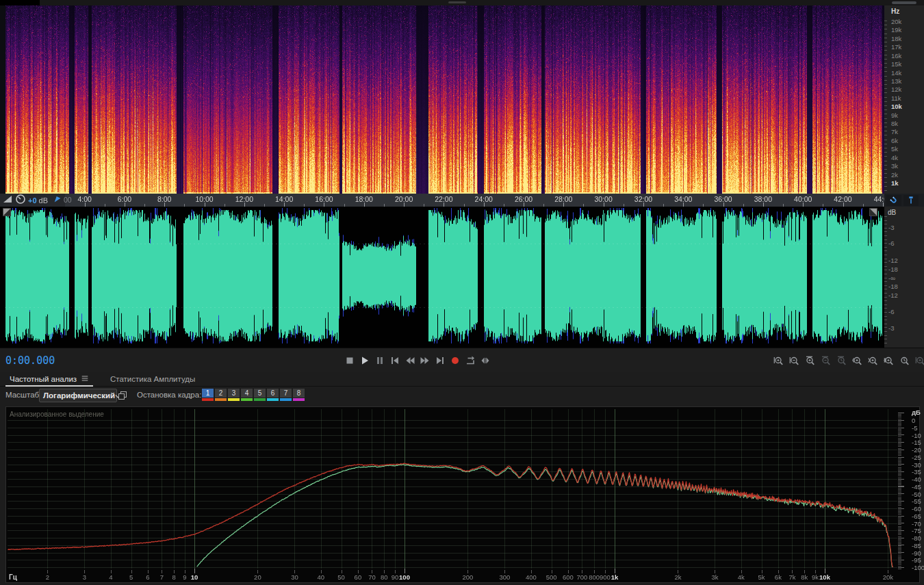 The height and width of the screenshot is (585, 924). I want to click on scale-label: Масштаб:, so click(23, 395).